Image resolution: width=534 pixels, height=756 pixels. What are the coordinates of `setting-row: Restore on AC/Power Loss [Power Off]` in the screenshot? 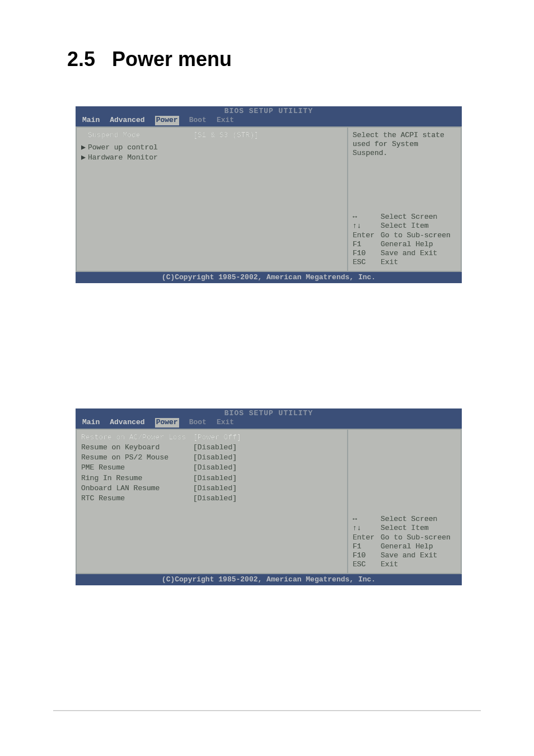 It's located at (212, 438).